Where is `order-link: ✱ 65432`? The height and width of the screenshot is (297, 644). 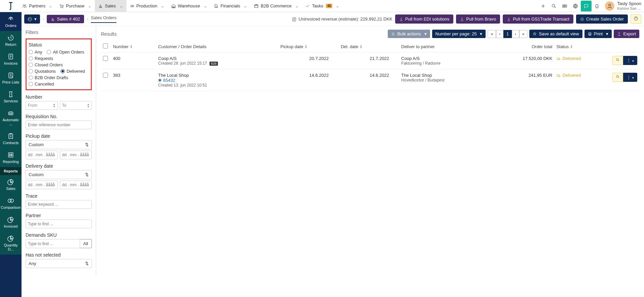 order-link: ✱ 65432 is located at coordinates (217, 80).